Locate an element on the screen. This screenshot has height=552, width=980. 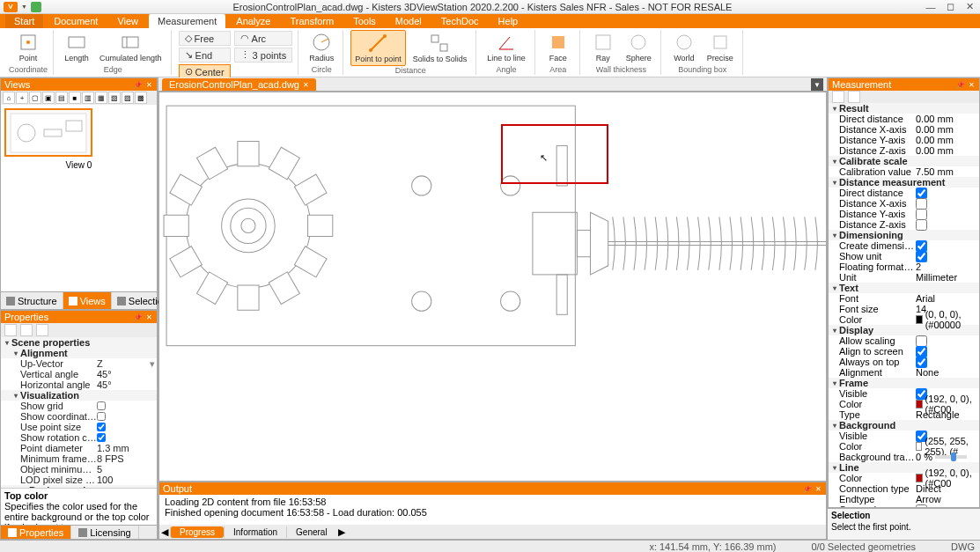
output-tab-general: General is located at coordinates (312, 532).